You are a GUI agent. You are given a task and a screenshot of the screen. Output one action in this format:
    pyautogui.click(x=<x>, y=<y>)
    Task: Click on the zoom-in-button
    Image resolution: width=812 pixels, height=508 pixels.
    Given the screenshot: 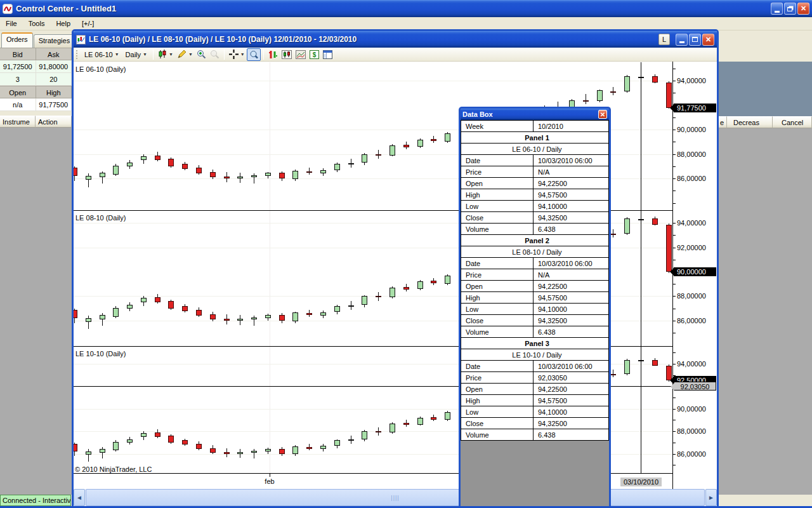 What is the action you would take?
    pyautogui.click(x=202, y=55)
    